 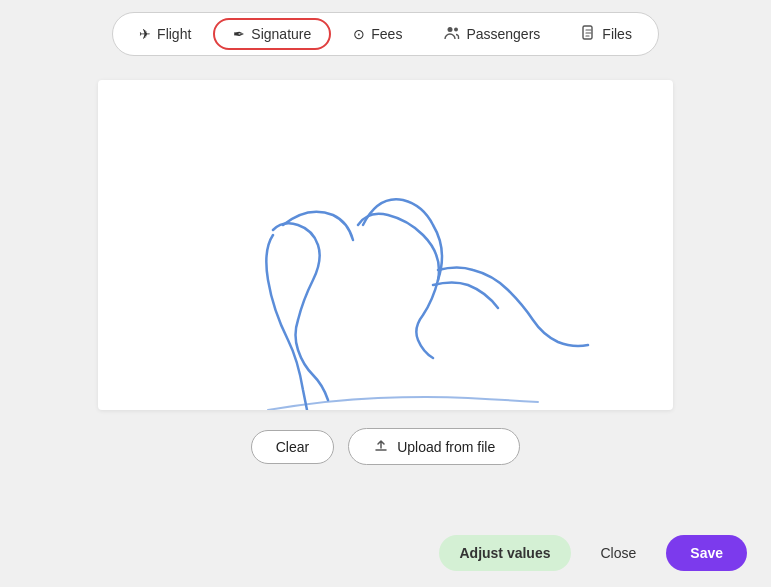 What do you see at coordinates (386, 553) in the screenshot?
I see `bottom-bar: Adjust values Close Save` at bounding box center [386, 553].